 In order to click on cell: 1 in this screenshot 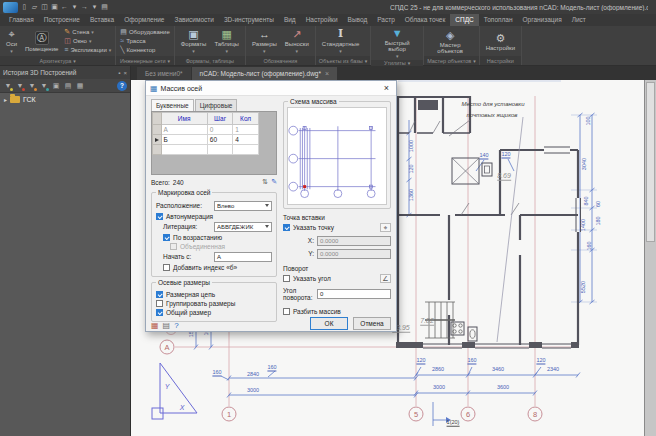, I will do `click(246, 130)`.